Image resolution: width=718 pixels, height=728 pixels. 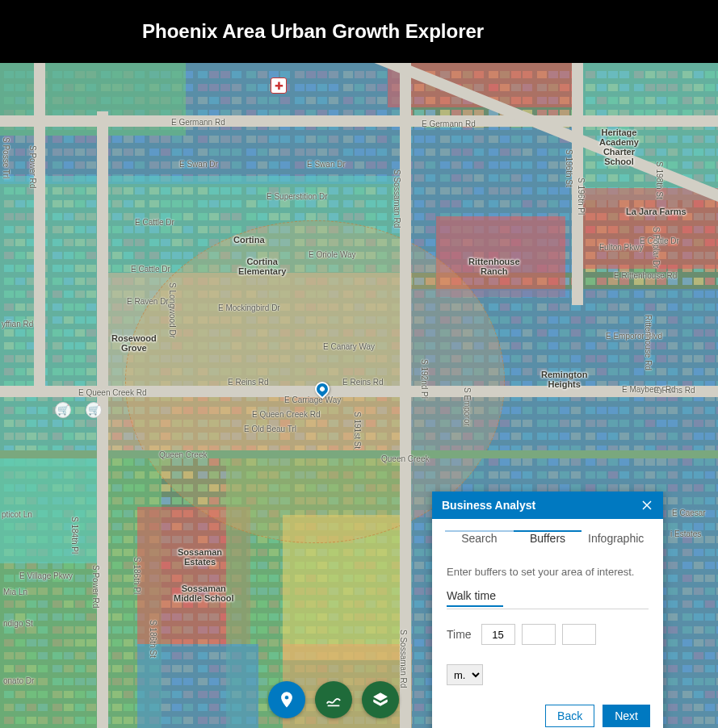 What do you see at coordinates (615, 541) in the screenshot?
I see `tab-infographic: Infographic` at bounding box center [615, 541].